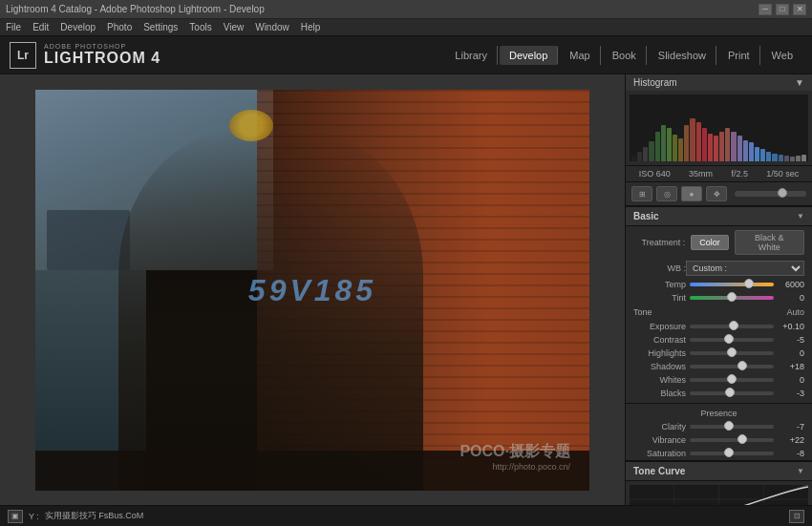 This screenshot has height=526, width=812. Describe the element at coordinates (800, 10) in the screenshot. I see `close-button: ✕` at that location.